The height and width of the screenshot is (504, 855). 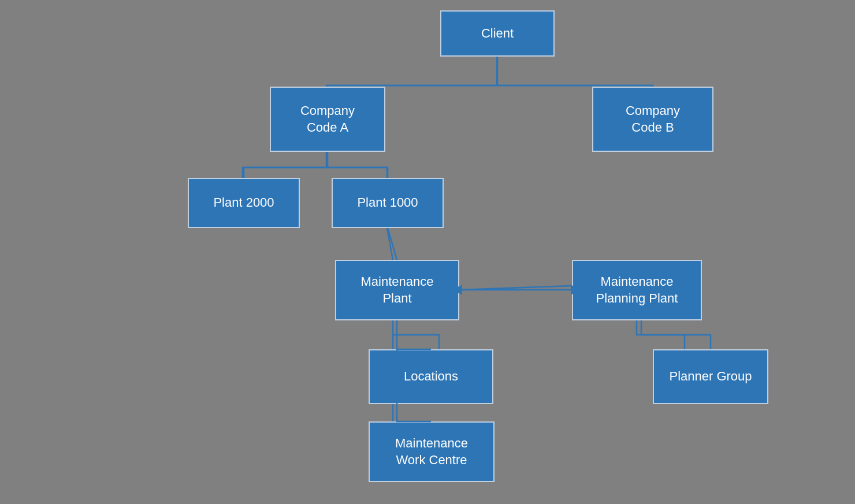 What do you see at coordinates (637, 290) in the screenshot?
I see `node-maintenance-planning-plant: MaintenancePlanning Plant` at bounding box center [637, 290].